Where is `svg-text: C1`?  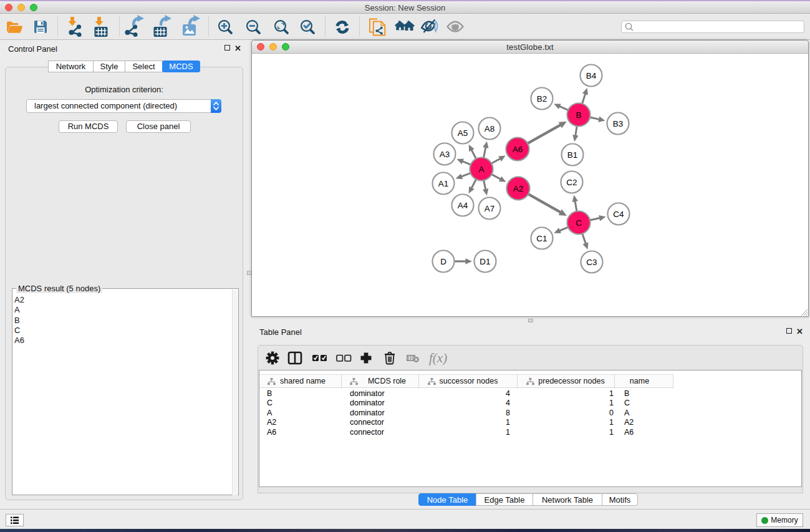 svg-text: C1 is located at coordinates (541, 238).